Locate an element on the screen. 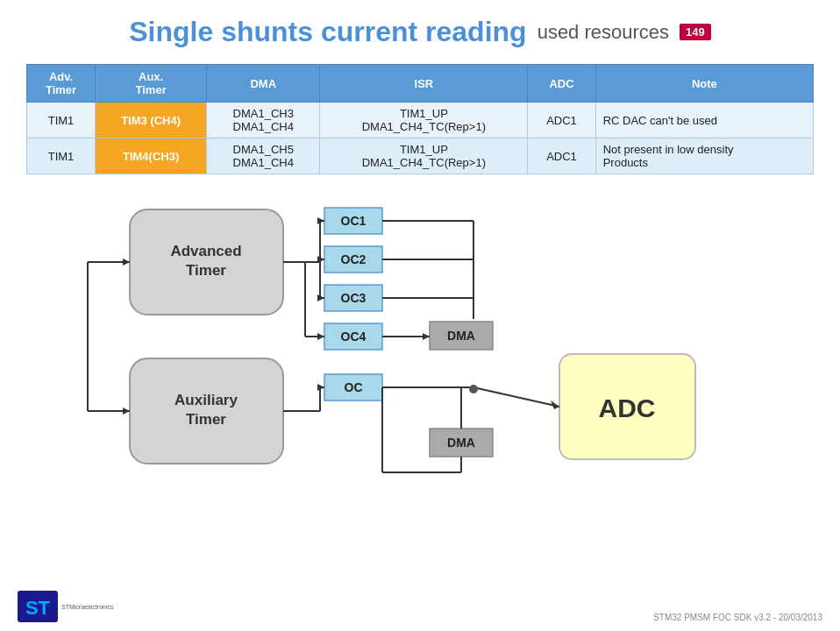 The height and width of the screenshot is (631, 840). title-subtitle: used resources is located at coordinates (603, 32).